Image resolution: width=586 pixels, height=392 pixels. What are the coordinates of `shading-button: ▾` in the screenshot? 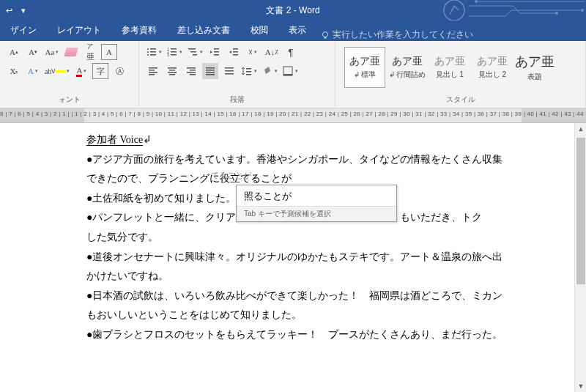 It's located at (270, 71).